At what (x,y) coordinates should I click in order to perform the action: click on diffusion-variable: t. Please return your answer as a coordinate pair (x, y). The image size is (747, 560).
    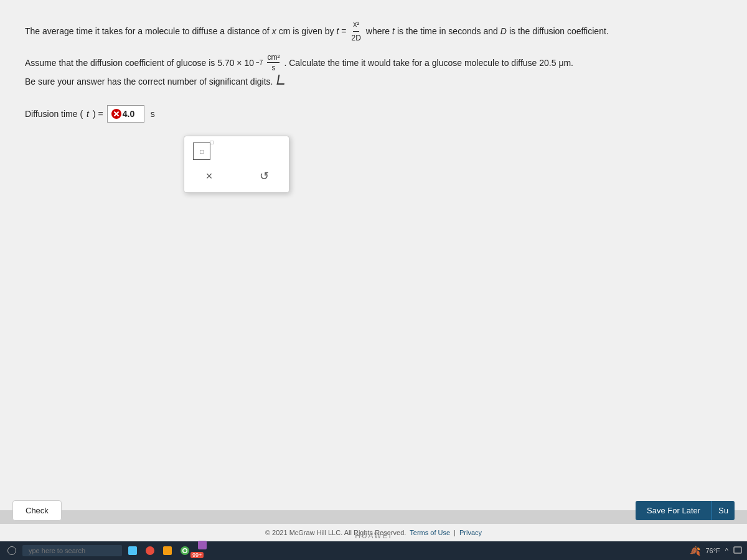
    Looking at the image, I should click on (88, 114).